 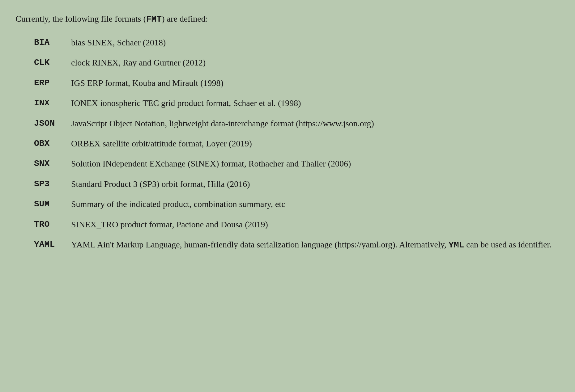 I want to click on format-desc-bia: bias SINEX, Schaer (2018), so click(x=315, y=43).